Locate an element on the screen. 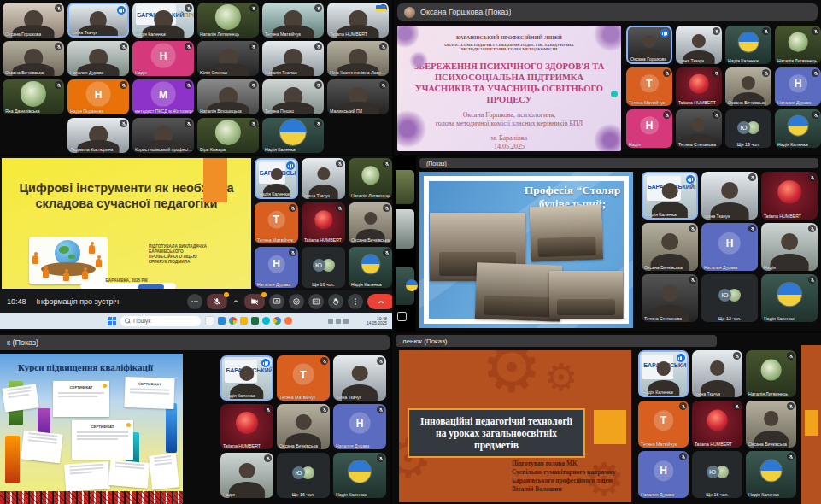 The height and width of the screenshot is (504, 821). taskbar-search: Пошук is located at coordinates (161, 321).